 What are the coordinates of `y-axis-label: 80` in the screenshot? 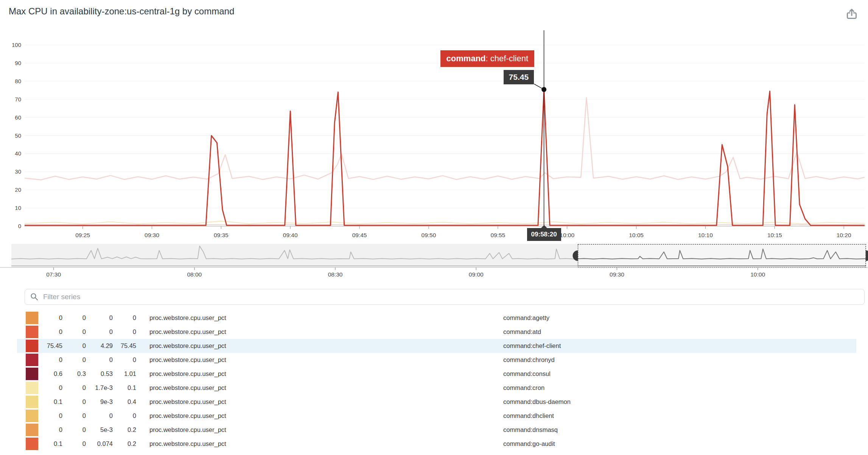 It's located at (18, 81).